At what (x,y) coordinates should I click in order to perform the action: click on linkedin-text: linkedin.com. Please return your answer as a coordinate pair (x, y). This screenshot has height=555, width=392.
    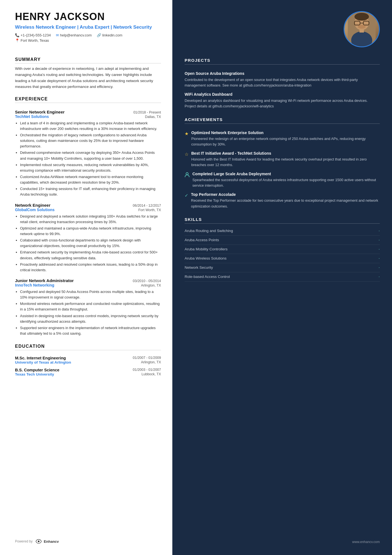
    Looking at the image, I should click on (112, 35).